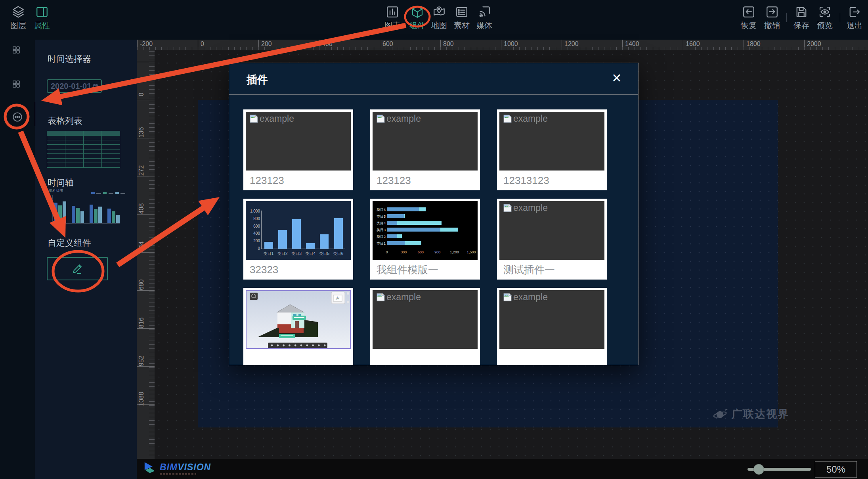  Describe the element at coordinates (283, 240) in the screenshot. I see `chart-bar` at that location.